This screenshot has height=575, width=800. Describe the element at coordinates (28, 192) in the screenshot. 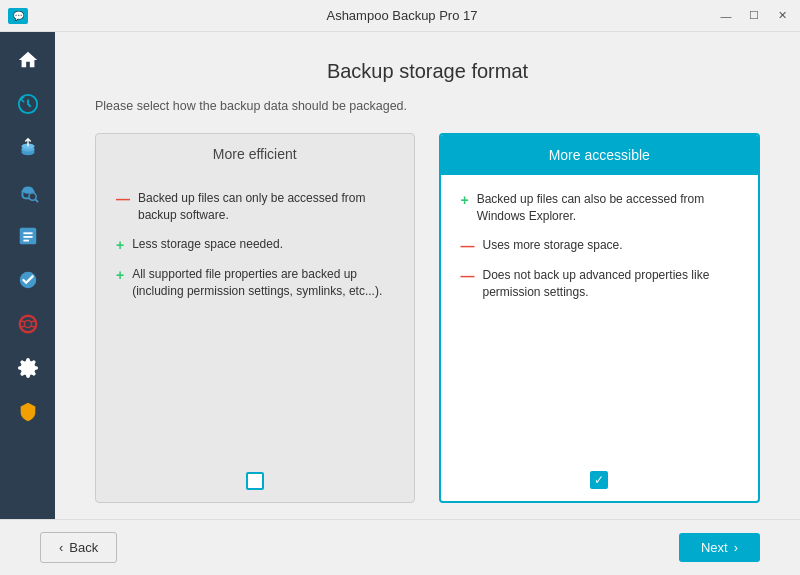

I see `sidebar-item-search` at that location.